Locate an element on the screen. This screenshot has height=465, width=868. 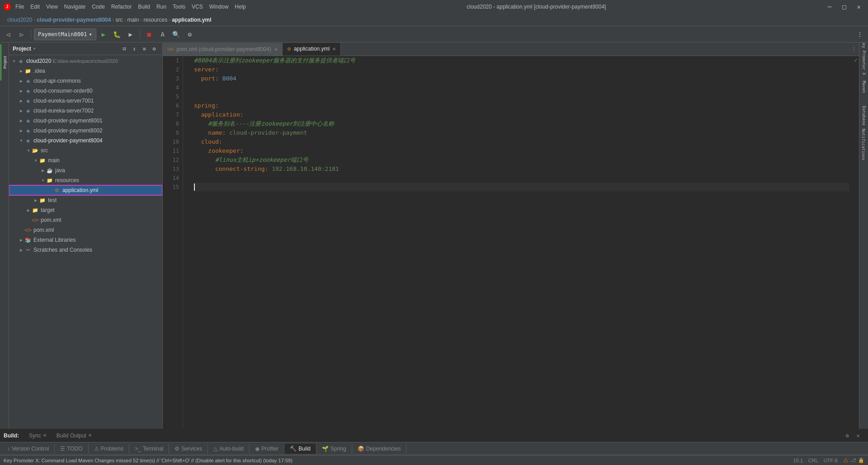
vtab-project: Project is located at coordinates (5, 62).